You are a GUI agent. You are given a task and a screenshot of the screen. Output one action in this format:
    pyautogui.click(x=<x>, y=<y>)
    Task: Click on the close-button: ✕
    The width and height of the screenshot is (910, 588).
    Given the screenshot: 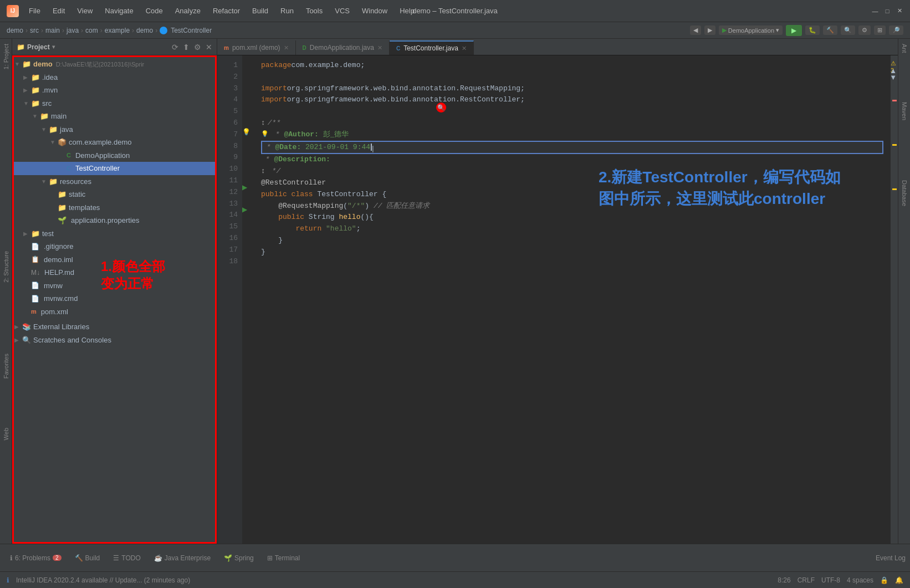 What is the action you would take?
    pyautogui.click(x=899, y=11)
    